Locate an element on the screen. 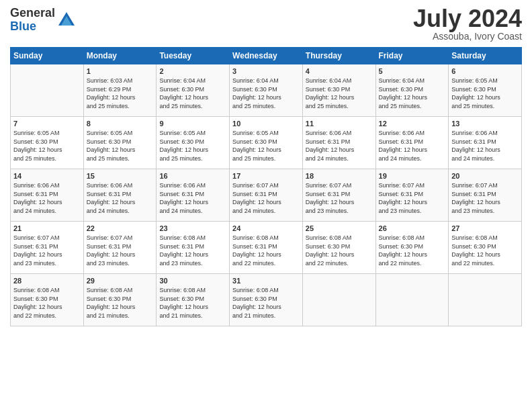 The width and height of the screenshot is (532, 411). header-wednesday: Wednesday is located at coordinates (266, 56).